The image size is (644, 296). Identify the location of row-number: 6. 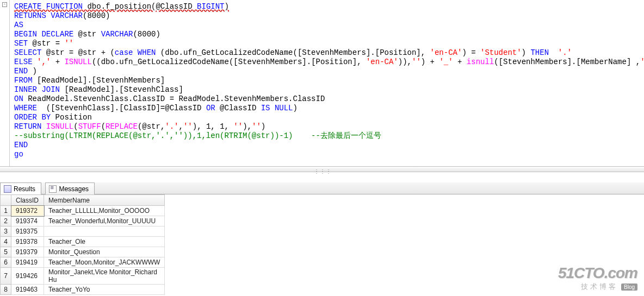
(6, 263).